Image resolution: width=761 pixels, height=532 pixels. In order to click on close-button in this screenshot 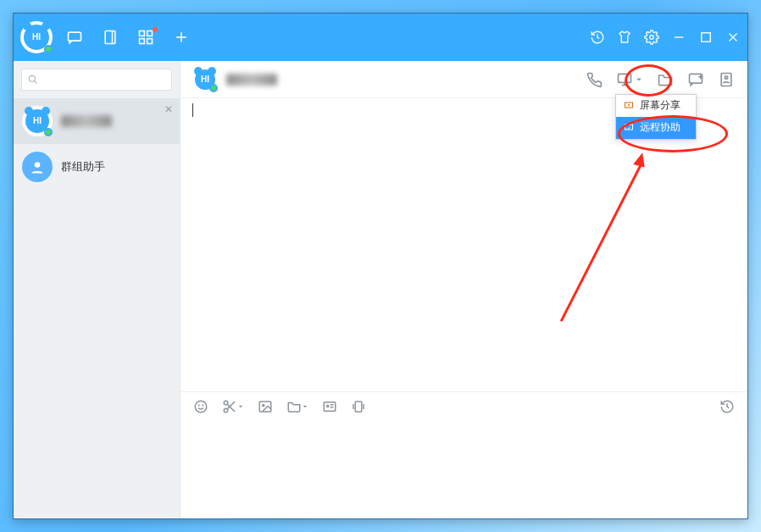, I will do `click(733, 37)`.